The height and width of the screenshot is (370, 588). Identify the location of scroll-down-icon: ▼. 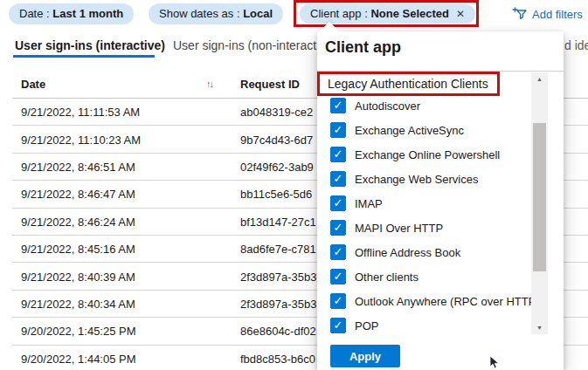
(540, 328).